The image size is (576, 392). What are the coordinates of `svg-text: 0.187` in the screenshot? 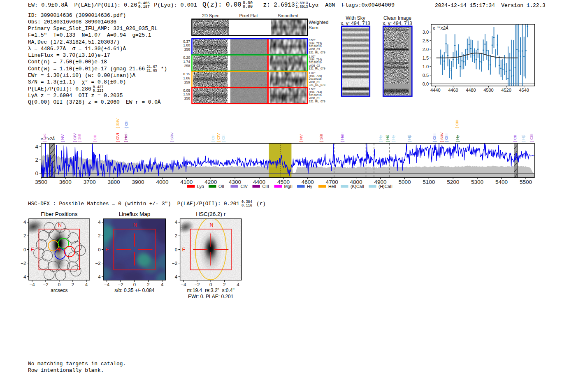 It's located at (144, 7).